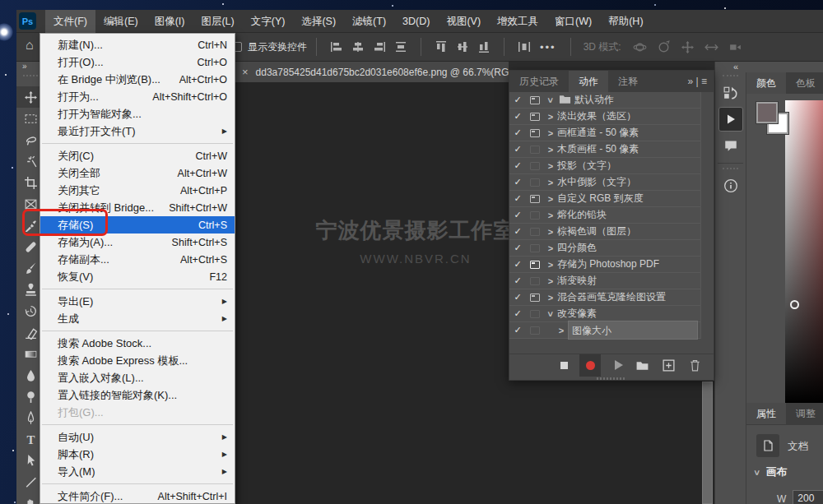 The image size is (823, 504). What do you see at coordinates (611, 378) in the screenshot?
I see `panel-resize-grip` at bounding box center [611, 378].